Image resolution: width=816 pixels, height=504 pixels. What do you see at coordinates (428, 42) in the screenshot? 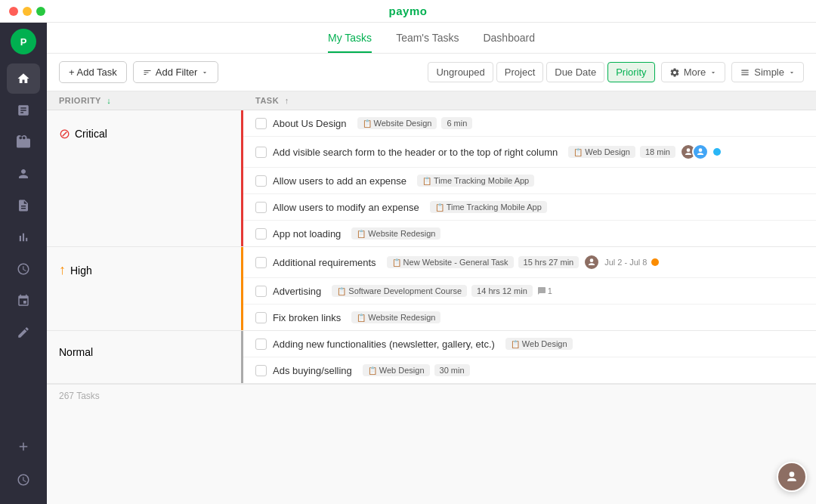
I see `tab-teams-tasks: Team's Tasks` at bounding box center [428, 42].